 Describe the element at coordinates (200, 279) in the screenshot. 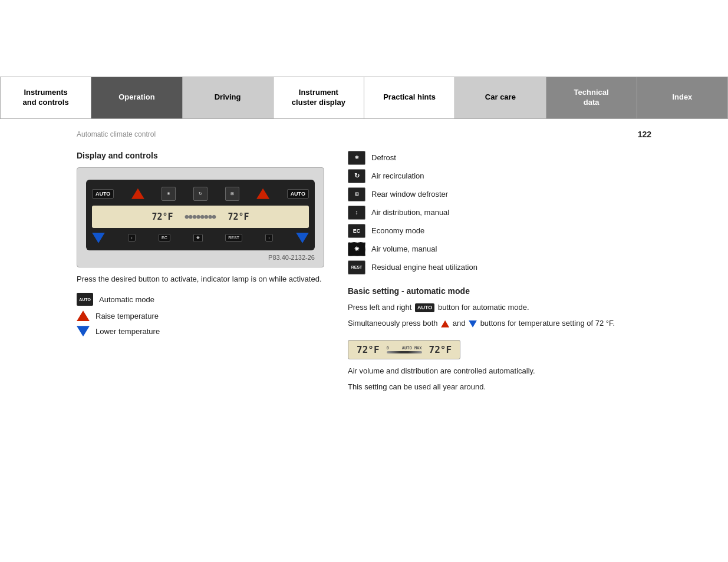

I see `panel-description: Press the desired button to activate, in…` at that location.